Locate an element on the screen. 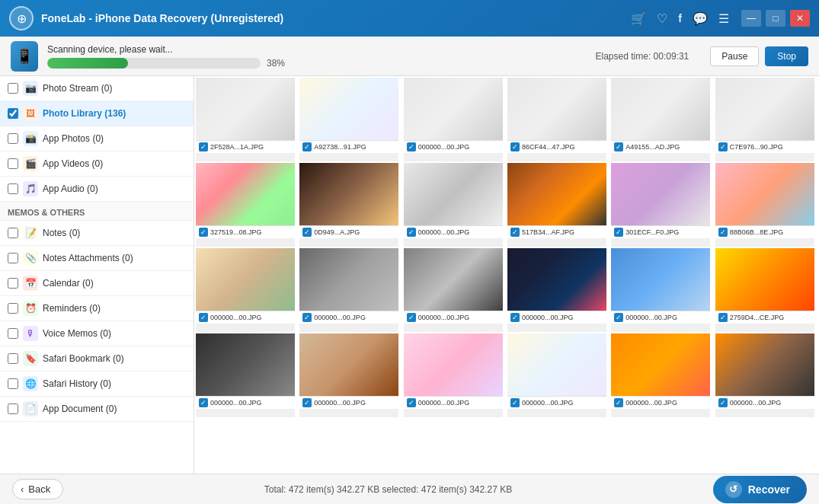  facebook-icon: f is located at coordinates (680, 18).